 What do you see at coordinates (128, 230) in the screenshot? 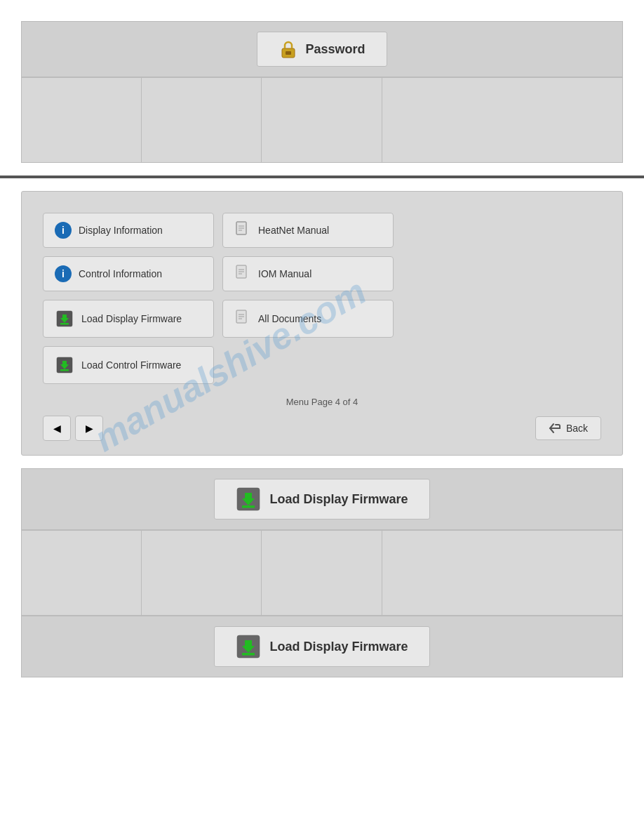
I see `display-info-button: i Display Information` at bounding box center [128, 230].